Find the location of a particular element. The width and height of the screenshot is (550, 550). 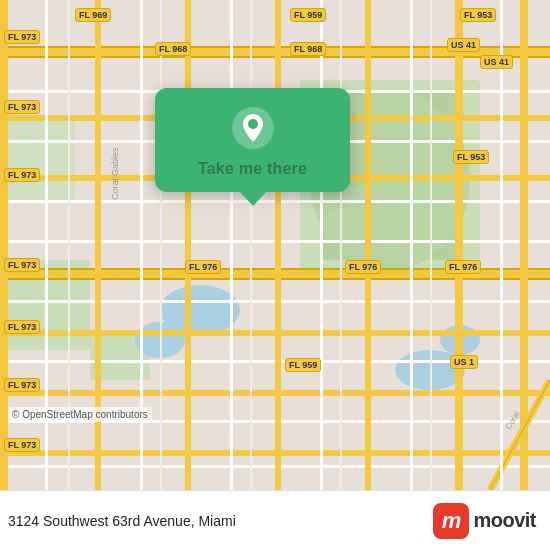

location-pin-icon is located at coordinates (253, 128).